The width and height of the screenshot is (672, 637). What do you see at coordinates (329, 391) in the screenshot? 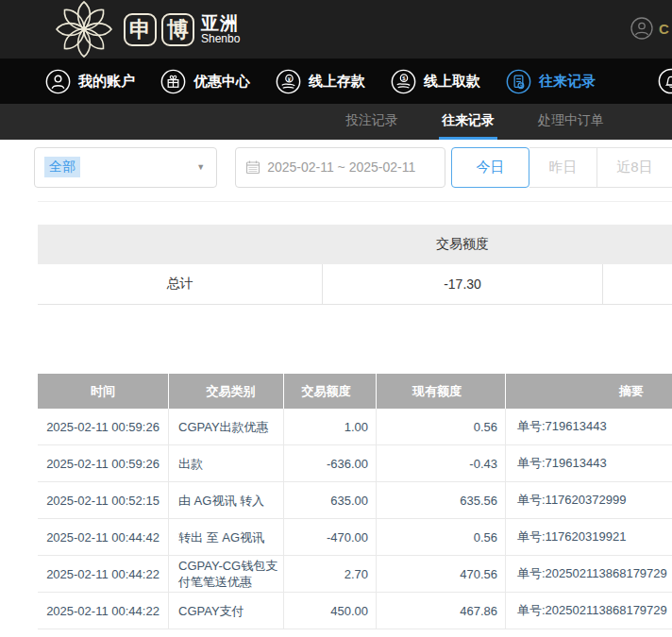
I see `header-amount: 交易额度` at bounding box center [329, 391].